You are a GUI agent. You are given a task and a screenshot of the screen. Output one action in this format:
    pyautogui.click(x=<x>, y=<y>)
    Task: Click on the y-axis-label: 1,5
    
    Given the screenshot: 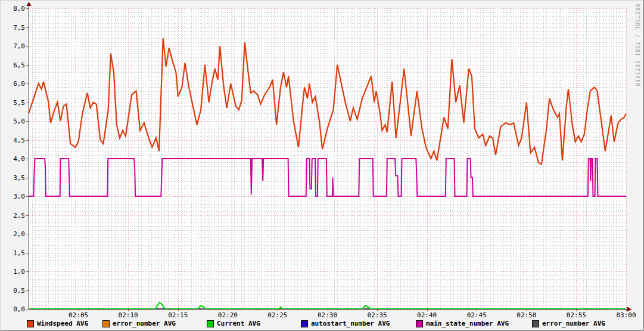 What is the action you would take?
    pyautogui.click(x=19, y=253)
    